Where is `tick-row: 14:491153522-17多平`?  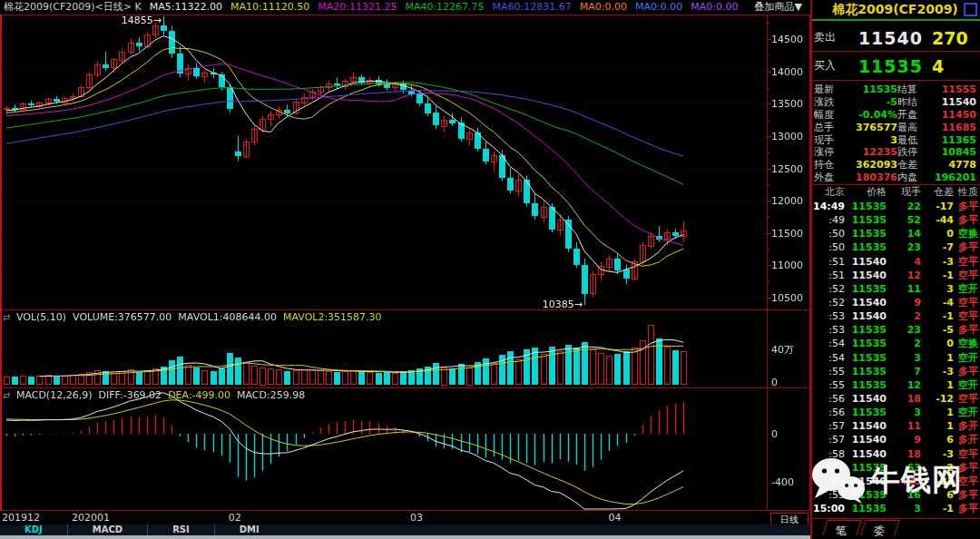 tick-row: 14:491153522-17多平 is located at coordinates (895, 207).